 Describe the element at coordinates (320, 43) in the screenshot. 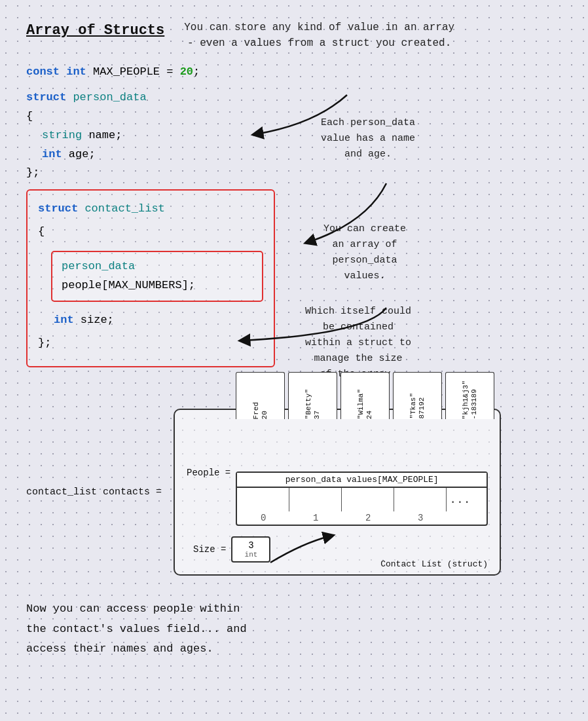

I see `title-desc-line2: - even a values from a struct you create…` at that location.